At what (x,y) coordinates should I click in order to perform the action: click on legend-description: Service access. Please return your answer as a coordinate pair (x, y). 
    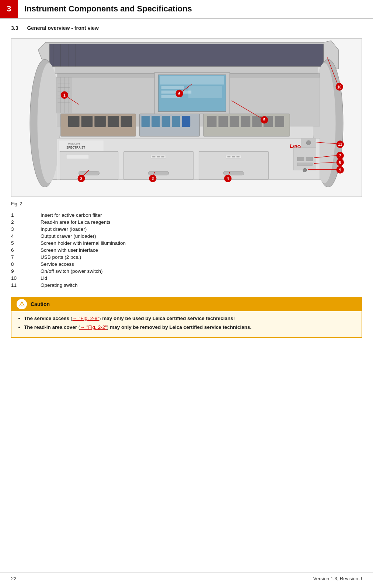
    Looking at the image, I should click on (83, 264).